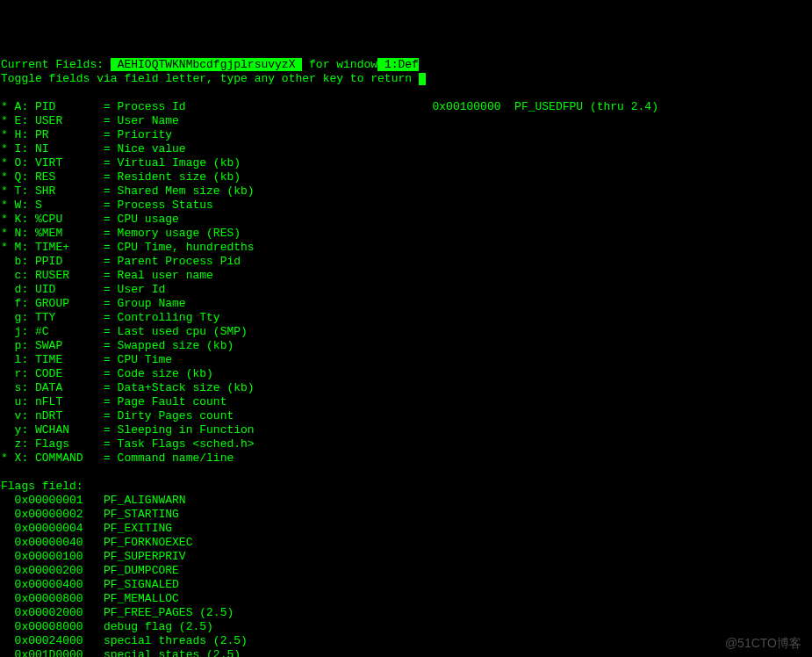 Image resolution: width=812 pixels, height=657 pixels. Describe the element at coordinates (406, 416) in the screenshot. I see `field-row: v: nDRT = Dirty Pages count` at that location.